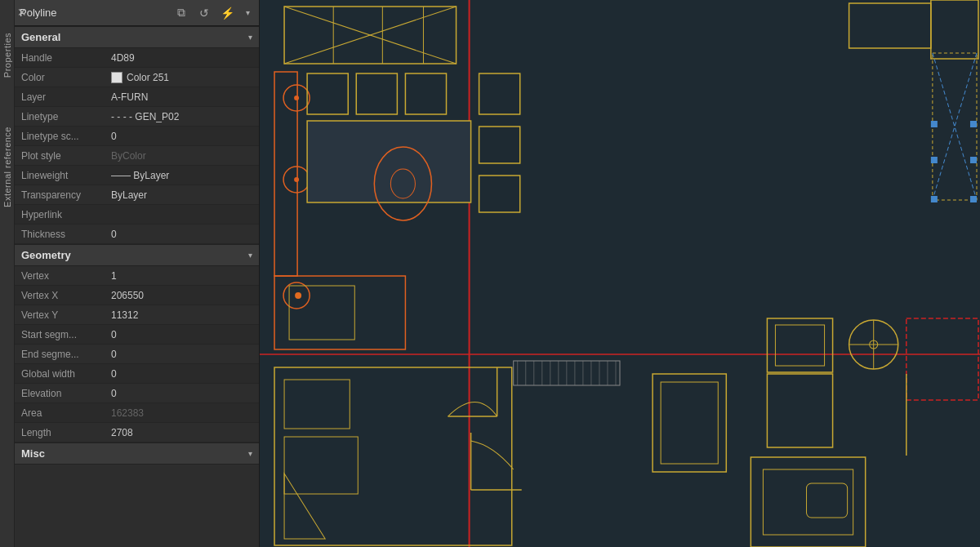  What do you see at coordinates (137, 296) in the screenshot?
I see `prop-row-vertex-x: Vertex X 206550` at bounding box center [137, 296].